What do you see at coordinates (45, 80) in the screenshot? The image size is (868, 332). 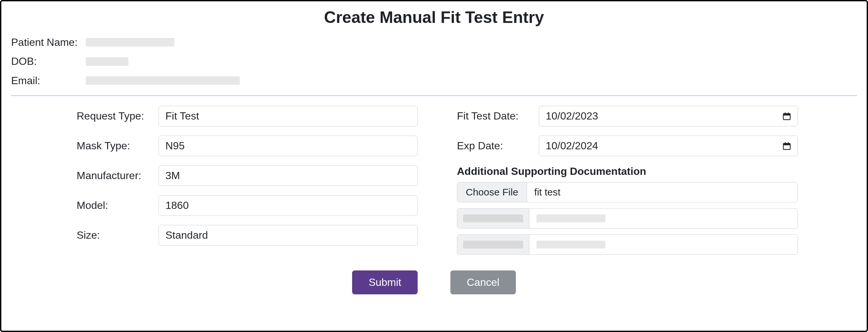 I see `patient-email-label: Email:` at bounding box center [45, 80].